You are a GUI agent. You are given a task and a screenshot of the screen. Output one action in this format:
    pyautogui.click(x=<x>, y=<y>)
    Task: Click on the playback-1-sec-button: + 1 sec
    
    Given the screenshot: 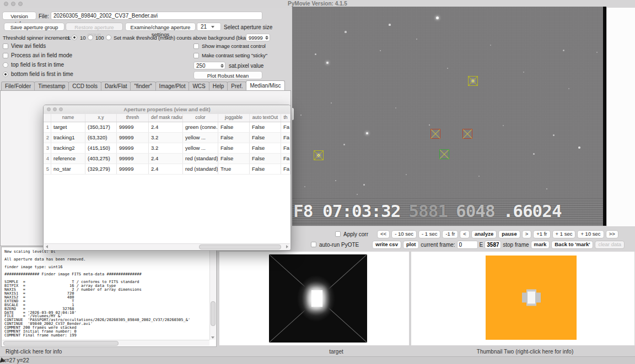 What is the action you would take?
    pyautogui.click(x=564, y=235)
    